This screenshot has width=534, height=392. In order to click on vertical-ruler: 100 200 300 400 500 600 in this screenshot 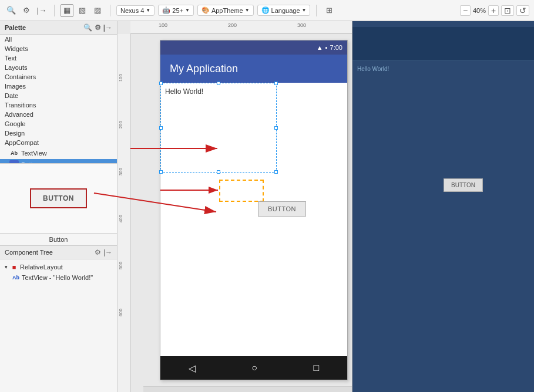, I will do `click(124, 213)`.